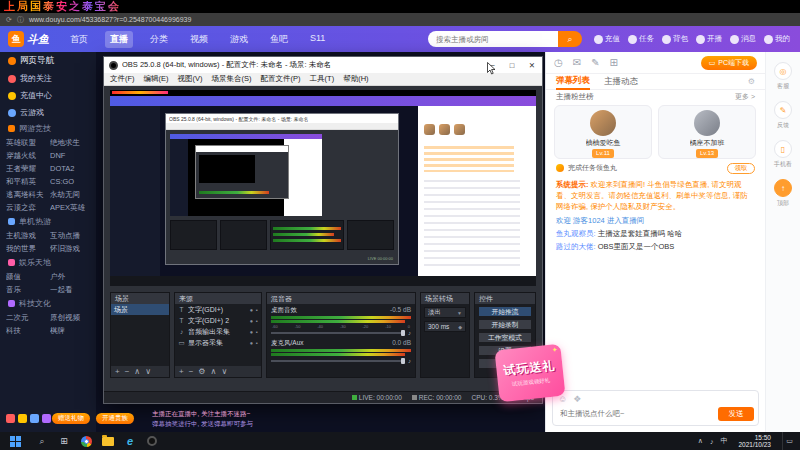 This screenshot has height=450, width=800. I want to click on tab-danmu-list: 弹幕列表, so click(573, 82).